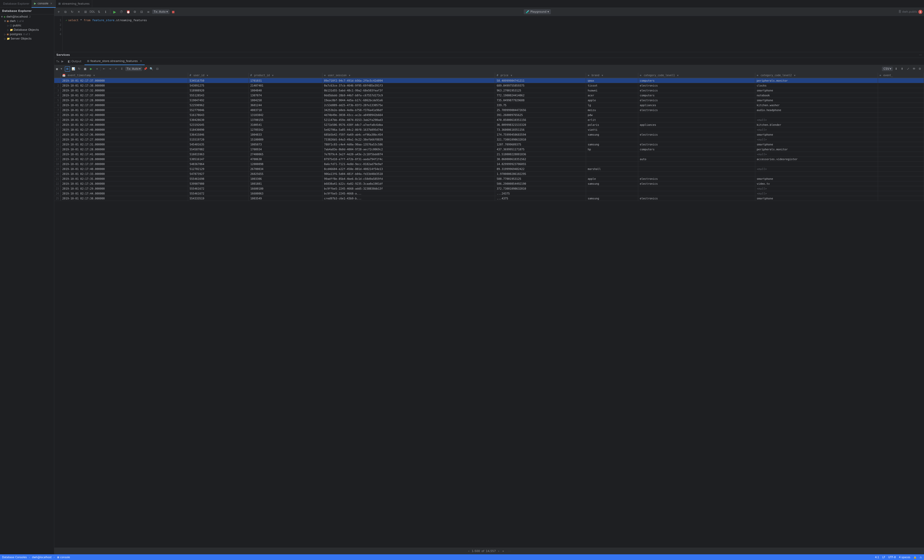 The image size is (924, 560). What do you see at coordinates (92, 12) in the screenshot?
I see `ddl-btn: DDL` at bounding box center [92, 12].